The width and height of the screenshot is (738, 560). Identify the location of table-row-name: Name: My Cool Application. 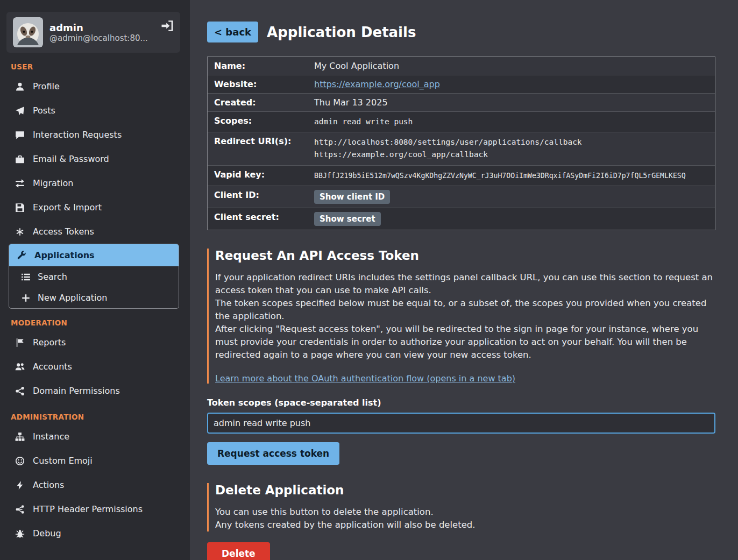
(462, 66).